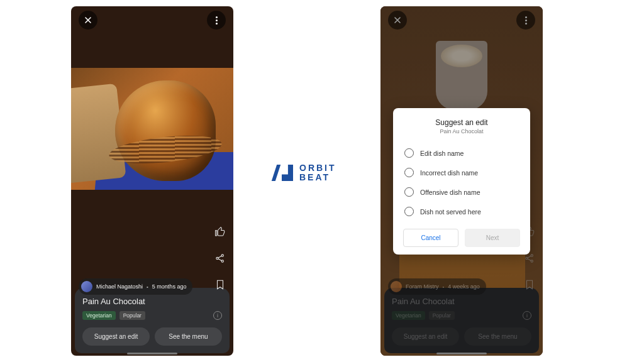 This screenshot has height=362, width=644. Describe the element at coordinates (284, 173) in the screenshot. I see `logo-icon` at that location.